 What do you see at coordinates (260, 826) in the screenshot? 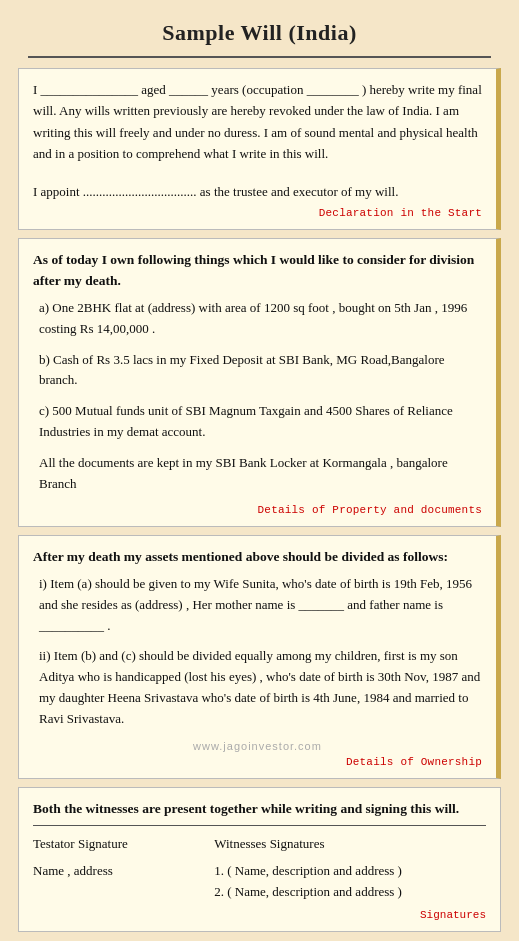
I see `sig-divider` at bounding box center [260, 826].